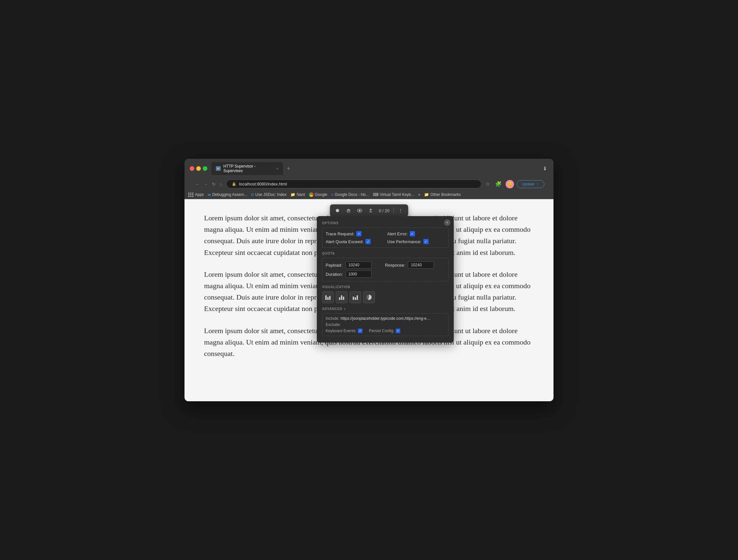  What do you see at coordinates (200, 195) in the screenshot?
I see `bookmark-apps-label: Apps` at bounding box center [200, 195].